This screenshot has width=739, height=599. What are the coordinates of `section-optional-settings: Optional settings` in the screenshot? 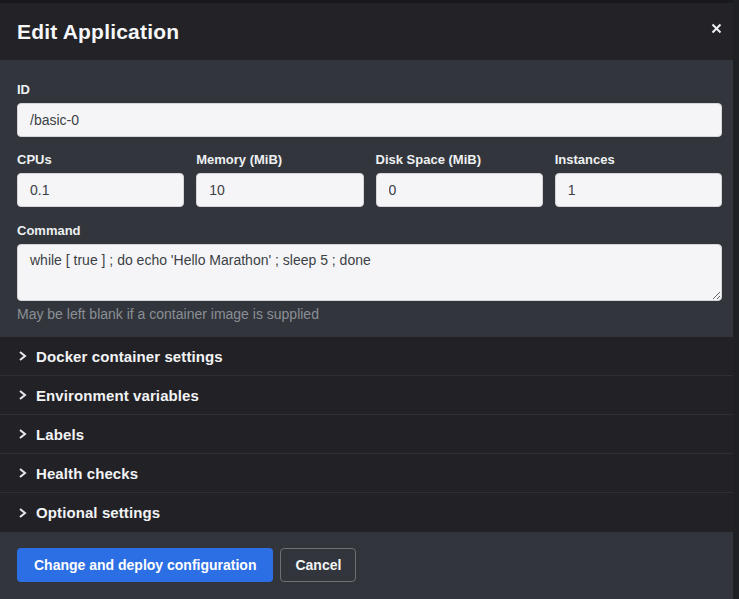 It's located at (370, 512).